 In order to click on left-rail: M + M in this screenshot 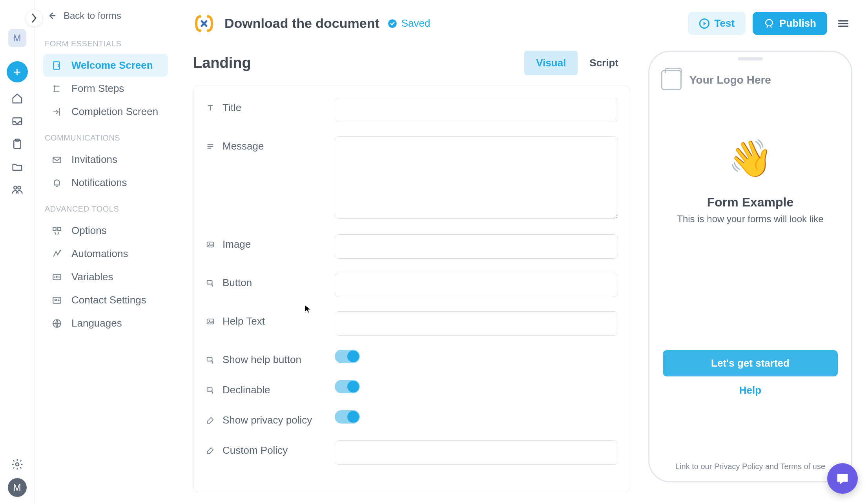, I will do `click(17, 252)`.